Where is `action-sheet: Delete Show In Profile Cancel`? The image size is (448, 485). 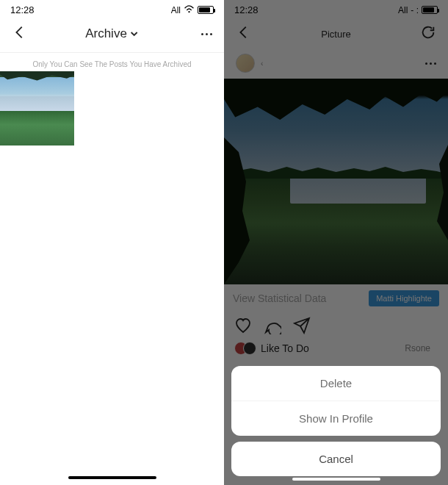
action-sheet: Delete Show In Profile Cancel is located at coordinates (336, 421).